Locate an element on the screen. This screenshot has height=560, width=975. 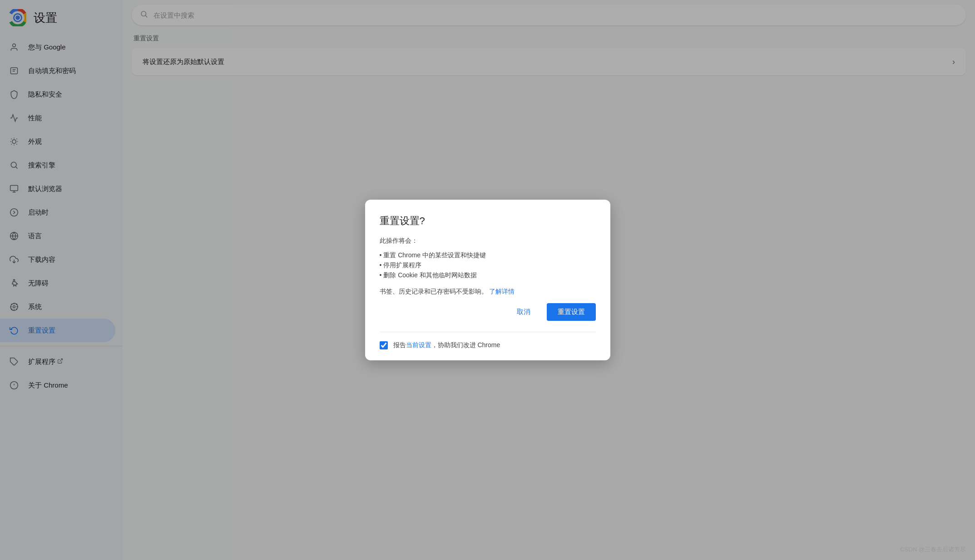
dialog-note: 书签、历史记录和已存密码不受影响。 了解详情 is located at coordinates (488, 292).